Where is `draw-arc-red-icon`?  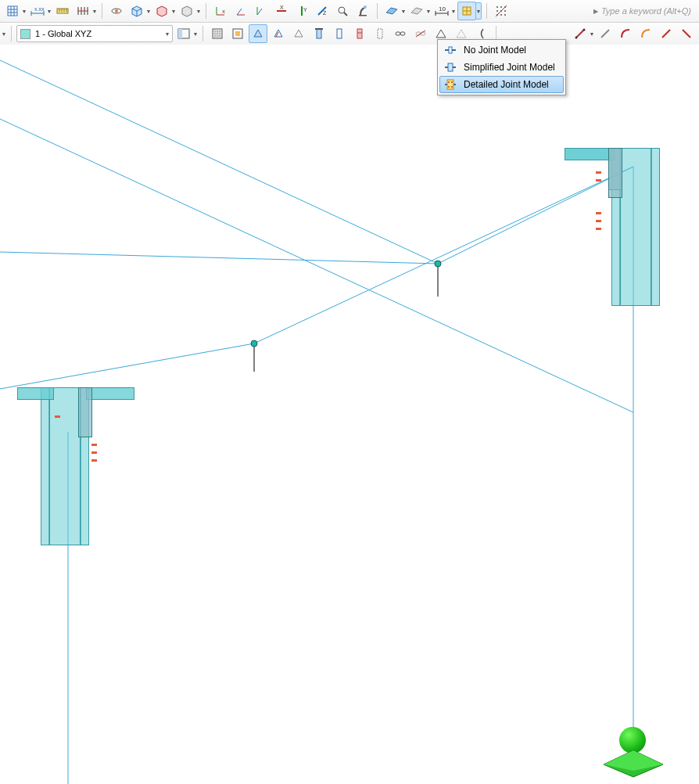
draw-arc-red-icon is located at coordinates (626, 34).